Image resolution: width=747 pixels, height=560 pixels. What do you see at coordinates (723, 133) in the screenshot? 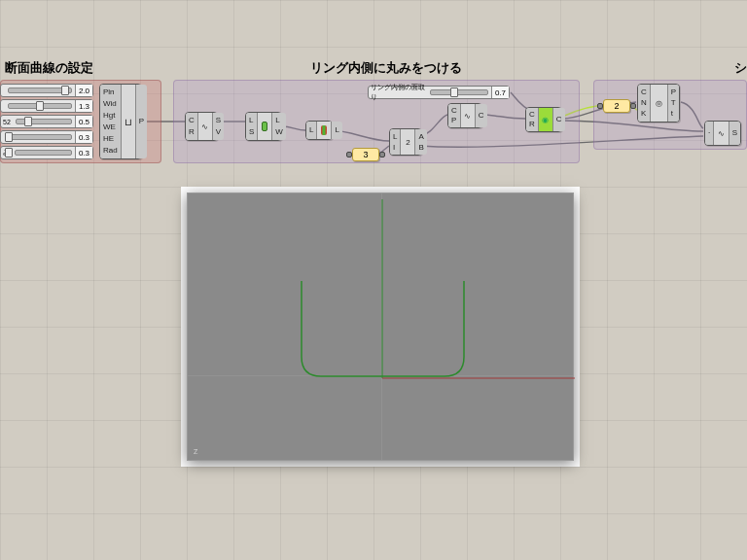
I see `component-end: · ∿ S` at bounding box center [723, 133].